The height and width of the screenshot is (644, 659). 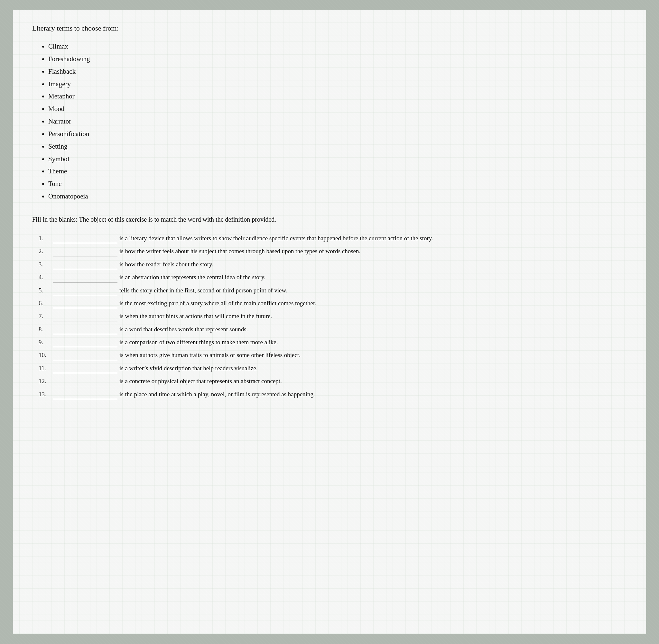 What do you see at coordinates (218, 303) in the screenshot?
I see `question-text-6: is the most exciting part of a story whe…` at bounding box center [218, 303].